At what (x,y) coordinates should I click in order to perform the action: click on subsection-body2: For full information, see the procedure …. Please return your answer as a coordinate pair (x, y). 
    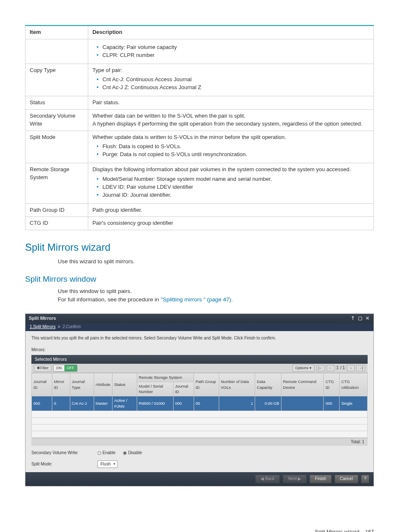
    Looking at the image, I should click on (216, 300).